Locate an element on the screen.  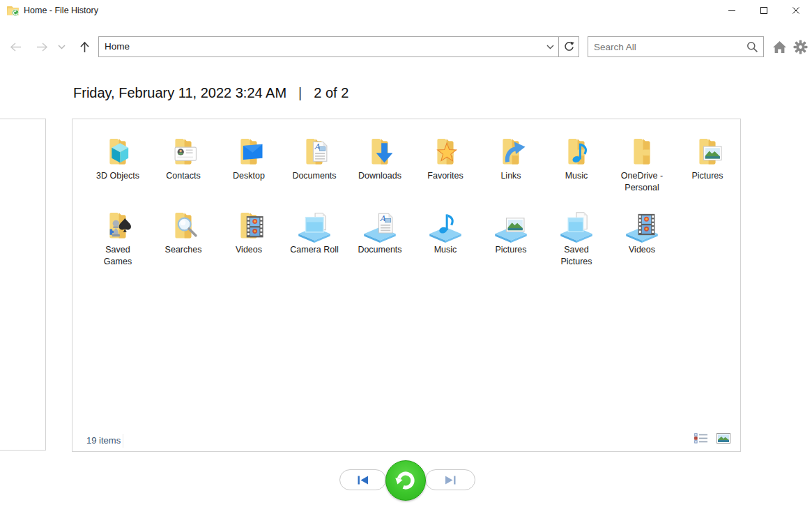
folder-plain-icon is located at coordinates (642, 151).